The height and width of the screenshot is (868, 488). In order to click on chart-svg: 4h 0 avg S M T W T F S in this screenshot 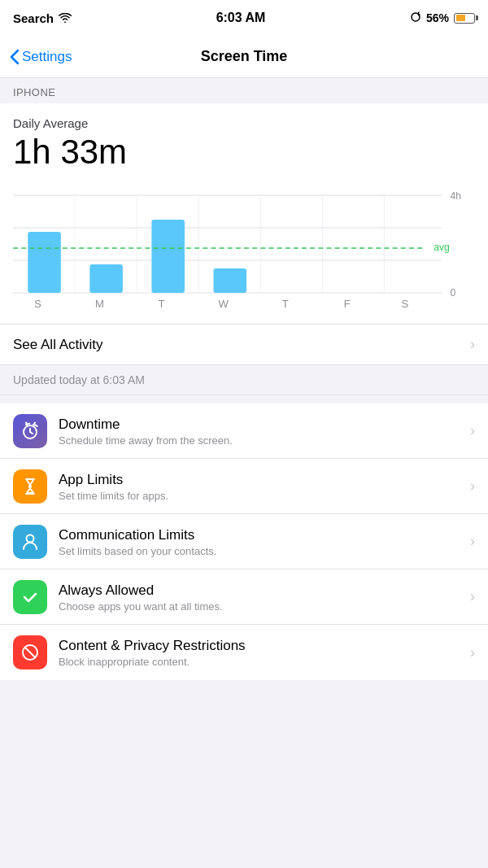, I will do `click(244, 252)`.